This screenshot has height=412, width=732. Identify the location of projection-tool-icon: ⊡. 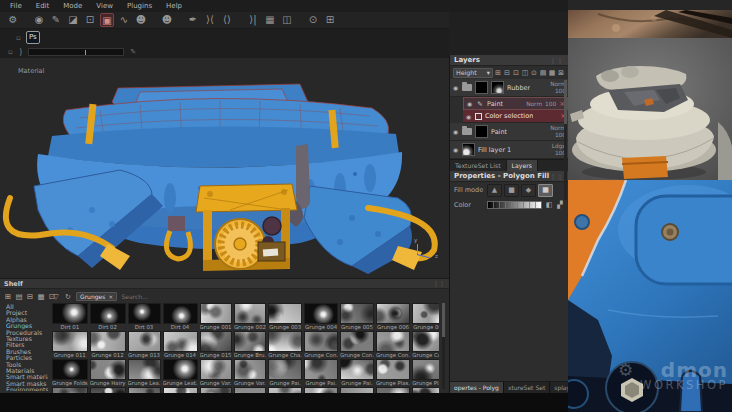
(90, 20).